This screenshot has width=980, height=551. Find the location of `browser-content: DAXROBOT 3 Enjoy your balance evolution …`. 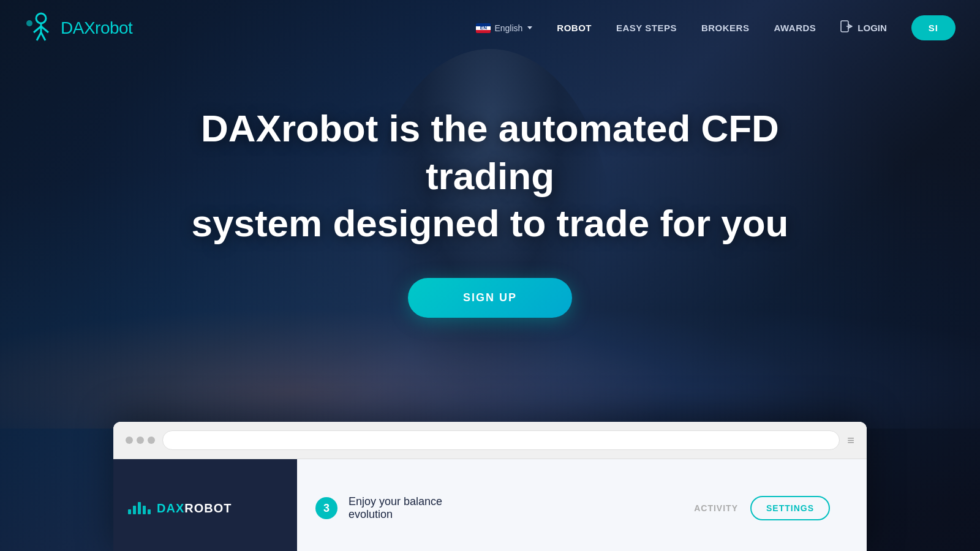

browser-content: DAXROBOT 3 Enjoy your balance evolution … is located at coordinates (490, 505).